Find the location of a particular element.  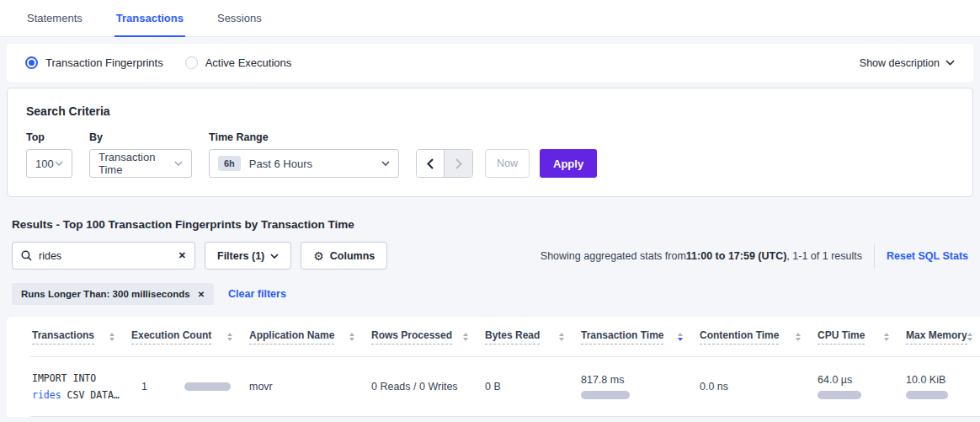

columns-button: ⚙ Columns is located at coordinates (344, 256).